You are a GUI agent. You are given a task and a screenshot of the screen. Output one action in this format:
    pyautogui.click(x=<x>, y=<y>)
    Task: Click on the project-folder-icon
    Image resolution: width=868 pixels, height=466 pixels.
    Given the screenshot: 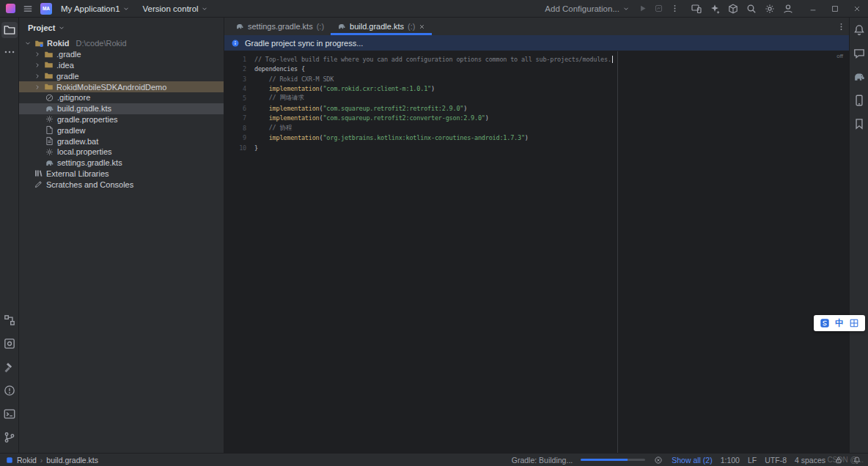 What is the action you would take?
    pyautogui.click(x=40, y=44)
    